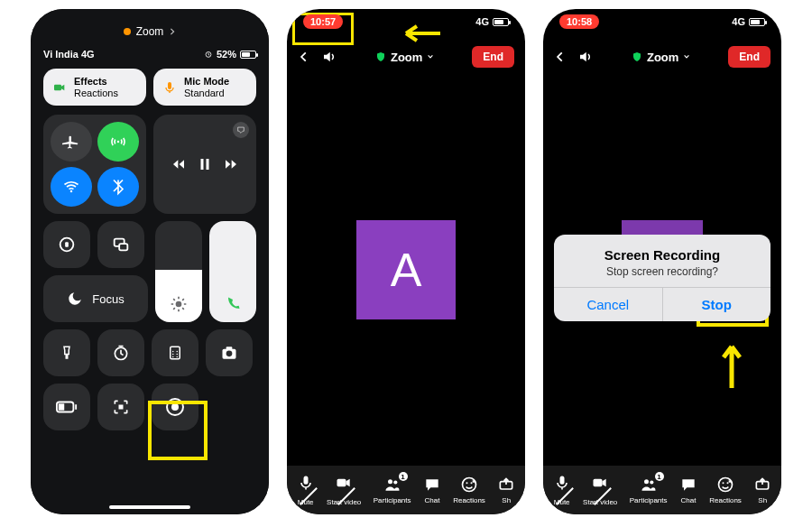 This screenshot has width=812, height=527. I want to click on network-label: 4G, so click(738, 22).